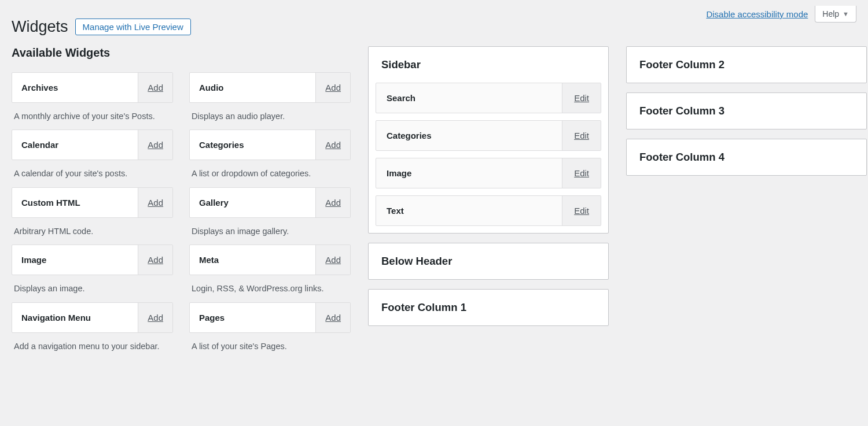  What do you see at coordinates (488, 261) in the screenshot?
I see `widget-area-below-header: Below Header` at bounding box center [488, 261].